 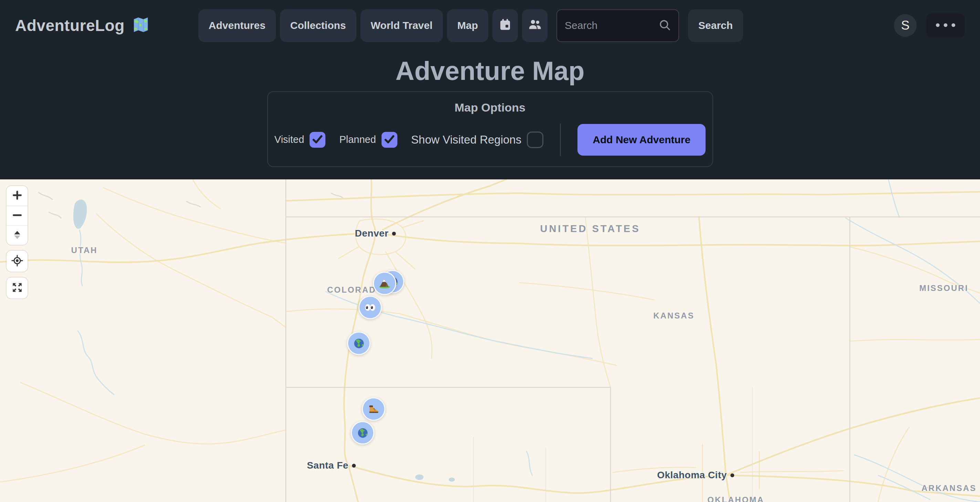 What do you see at coordinates (929, 25) in the screenshot?
I see `nav-right: S` at bounding box center [929, 25].